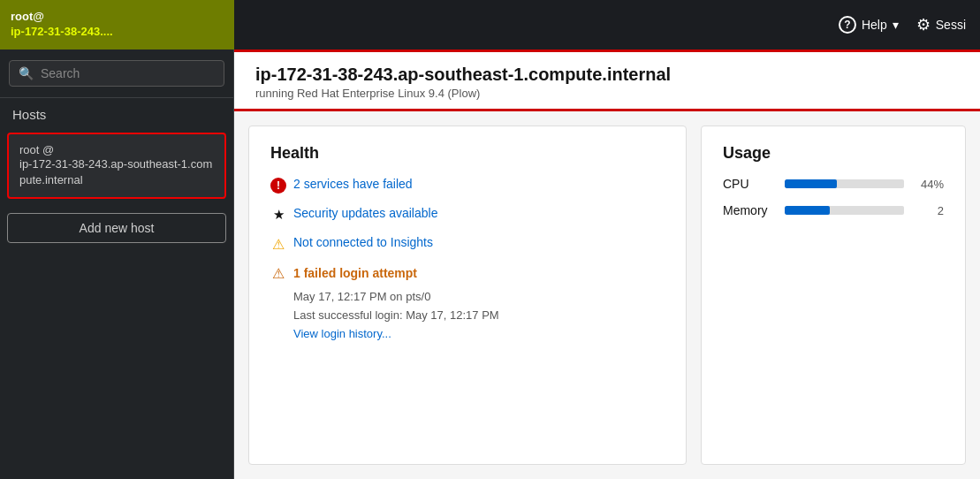 This screenshot has width=980, height=479. Describe the element at coordinates (941, 25) in the screenshot. I see `session-button: ⚙ Sessi` at that location.